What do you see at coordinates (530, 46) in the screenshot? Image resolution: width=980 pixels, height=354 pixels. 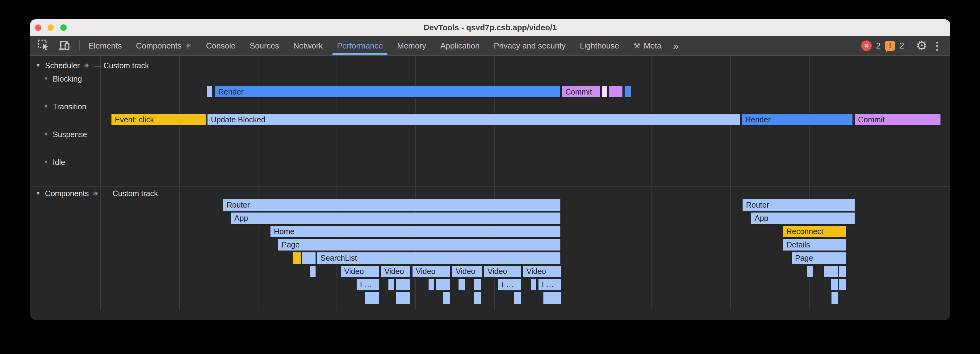 I see `tab-privacy-and-security: Privacy and security` at bounding box center [530, 46].